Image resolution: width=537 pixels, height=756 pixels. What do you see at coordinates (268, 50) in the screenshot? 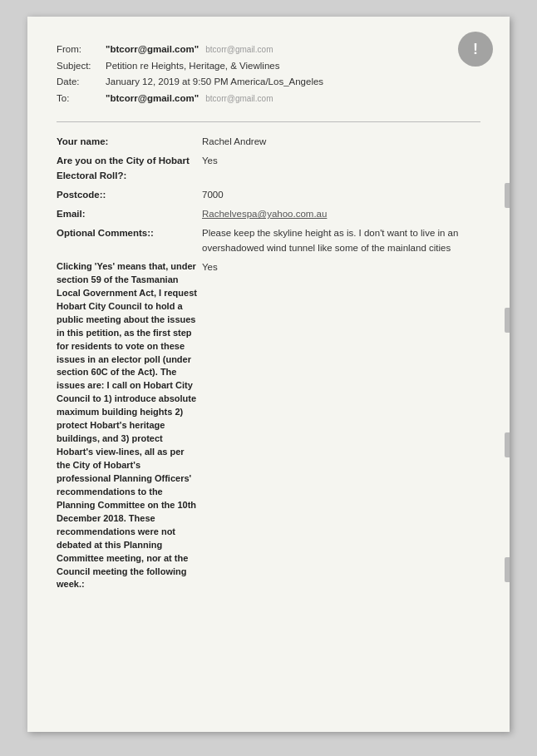
I see `from-row: From: "btcorr@gmail.com" btcorr@gmail.co…` at bounding box center [268, 50].